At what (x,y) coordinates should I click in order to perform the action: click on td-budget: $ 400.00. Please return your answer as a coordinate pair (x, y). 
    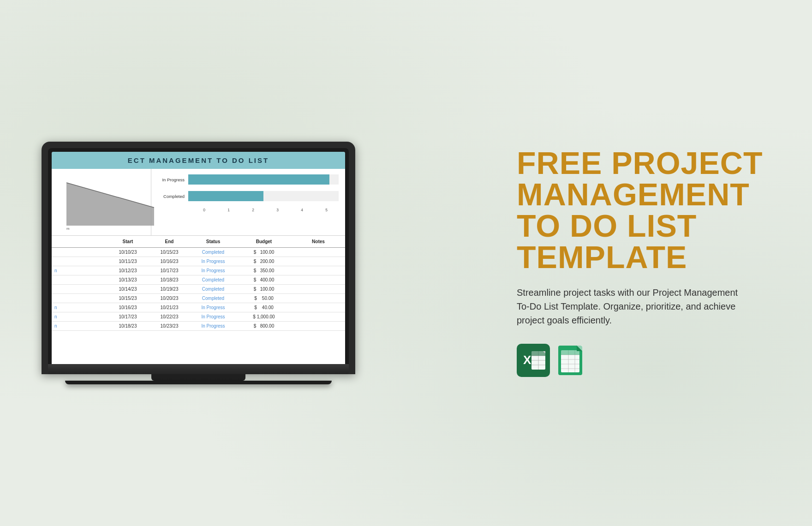
    Looking at the image, I should click on (264, 280).